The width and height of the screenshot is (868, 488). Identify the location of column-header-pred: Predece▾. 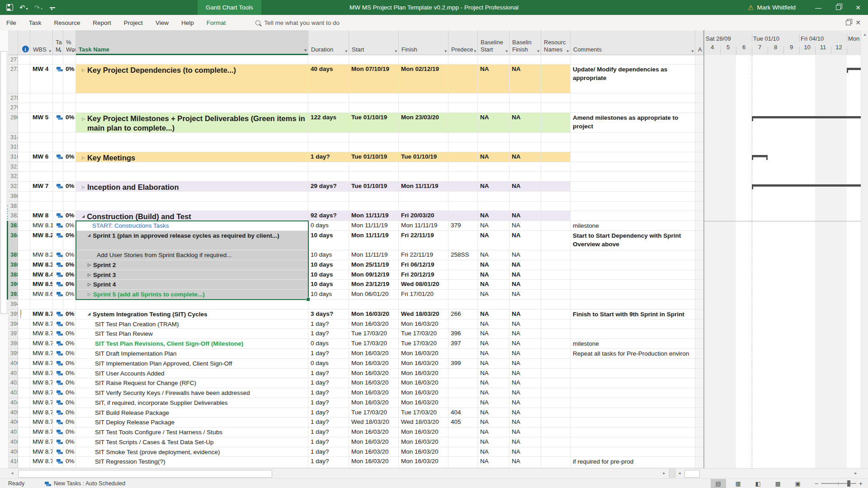
(463, 42).